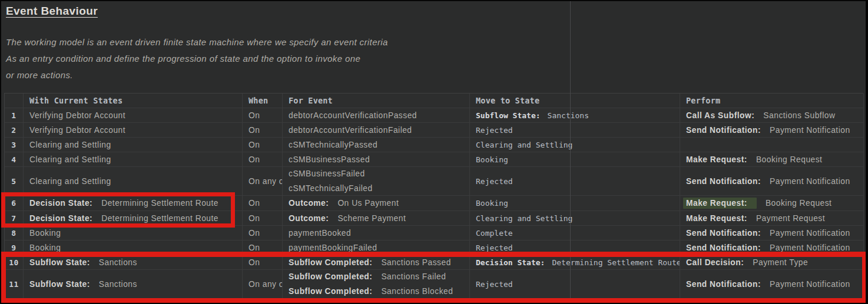  What do you see at coordinates (263, 233) in the screenshot?
I see `cell-when-row-8: On` at bounding box center [263, 233].